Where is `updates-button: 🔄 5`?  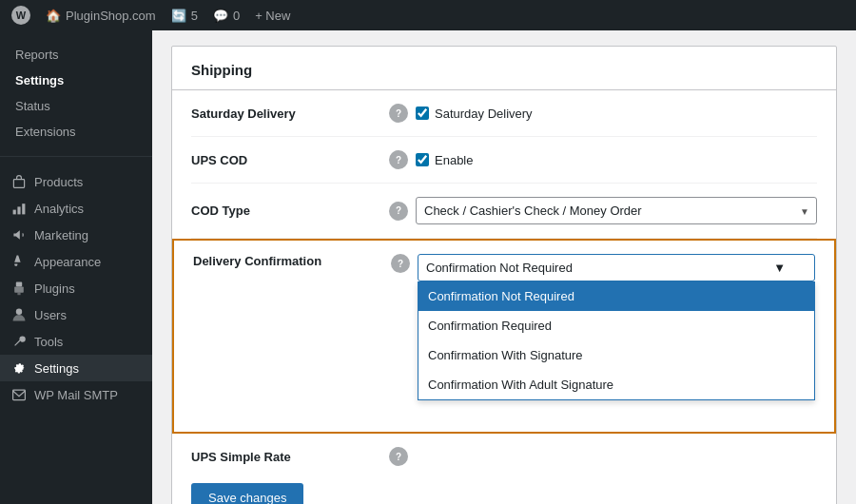
updates-button: 🔄 5 is located at coordinates (185, 15).